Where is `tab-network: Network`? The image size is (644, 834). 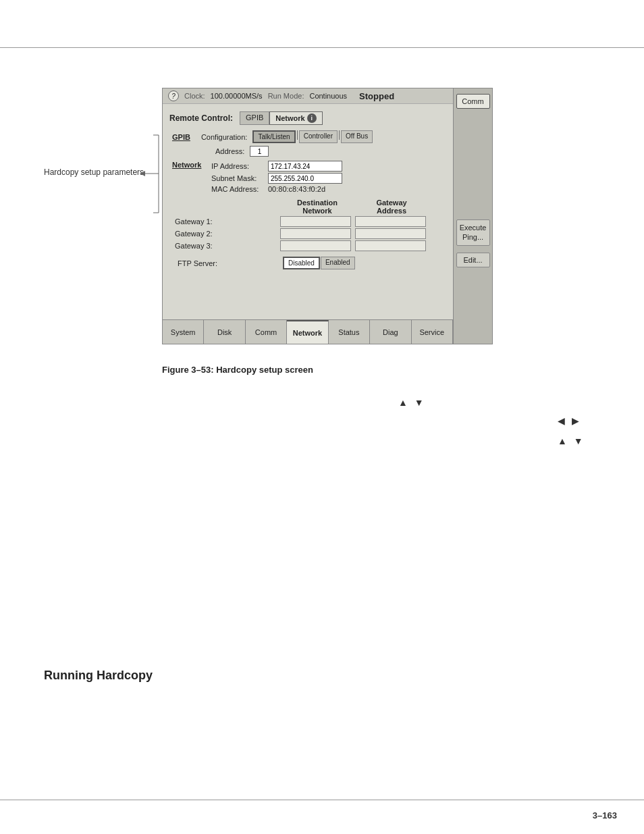
tab-network: Network is located at coordinates (308, 332).